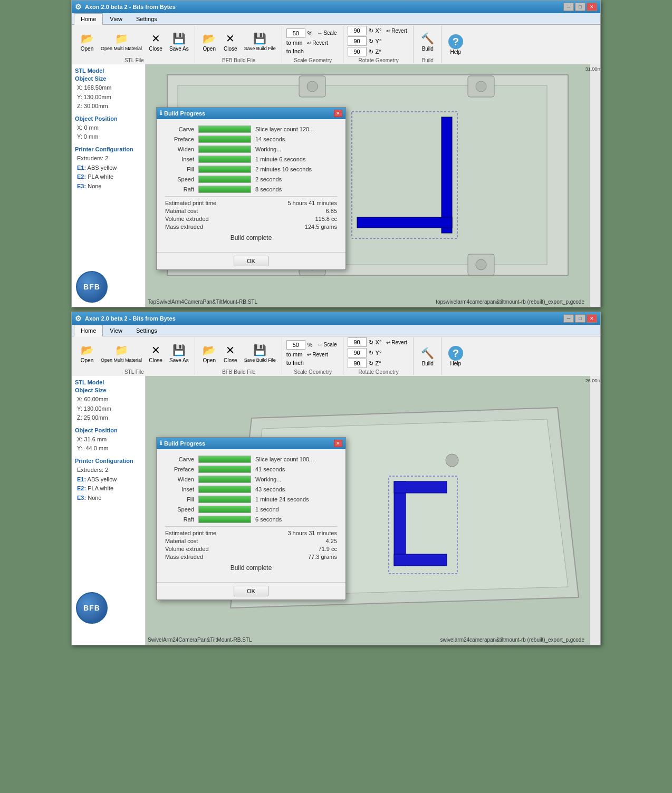 Image resolution: width=672 pixels, height=793 pixels. What do you see at coordinates (121, 41) in the screenshot?
I see `open-multi-button1: 📁 Open Multi Material` at bounding box center [121, 41].